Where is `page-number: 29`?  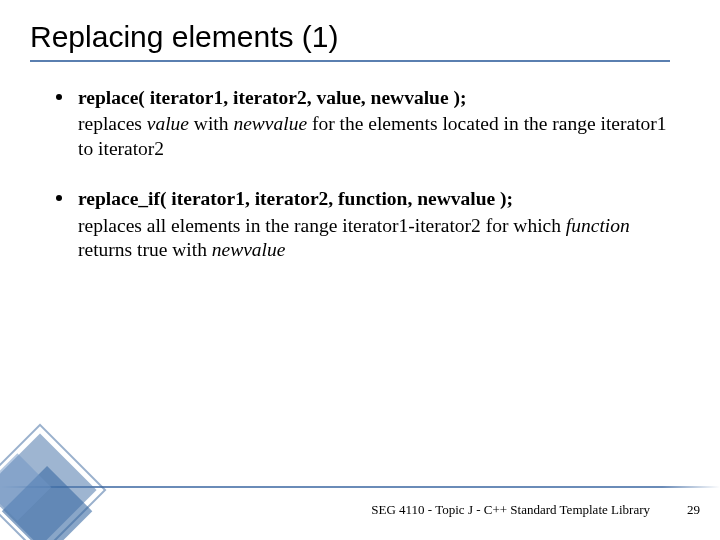
page-number: 29 is located at coordinates (694, 510).